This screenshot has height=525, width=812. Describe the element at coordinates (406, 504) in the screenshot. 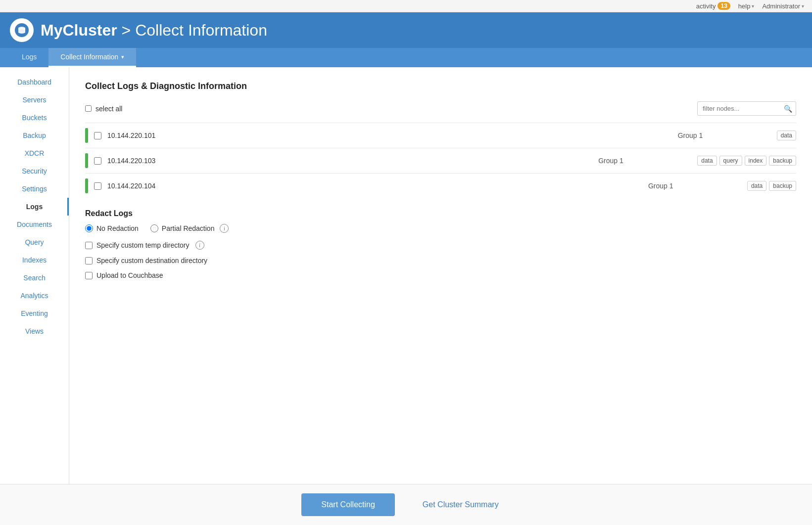

I see `footer: Start Collecting Get Cluster Summary` at that location.